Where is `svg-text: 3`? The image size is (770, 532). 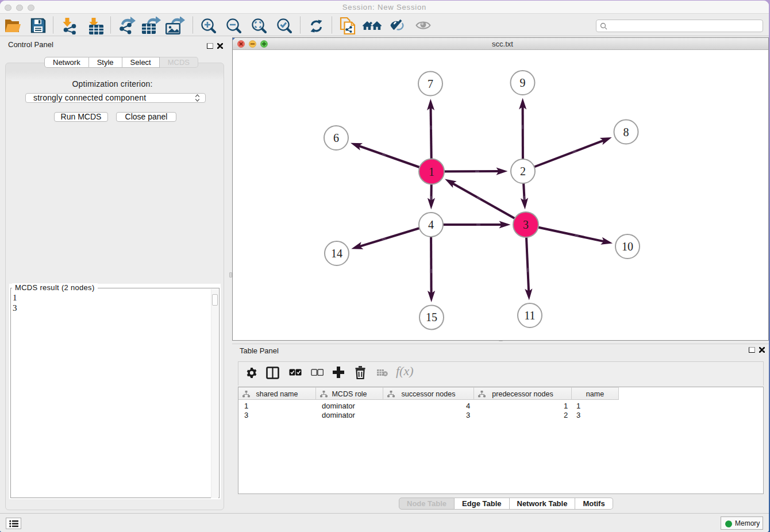 svg-text: 3 is located at coordinates (526, 225).